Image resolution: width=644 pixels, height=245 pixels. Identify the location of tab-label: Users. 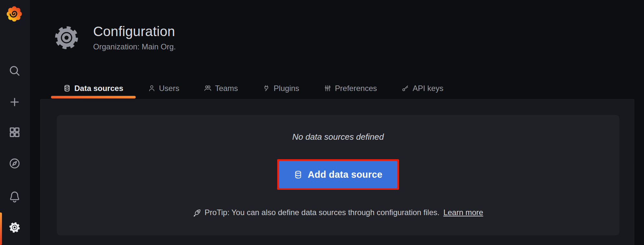
(169, 88).